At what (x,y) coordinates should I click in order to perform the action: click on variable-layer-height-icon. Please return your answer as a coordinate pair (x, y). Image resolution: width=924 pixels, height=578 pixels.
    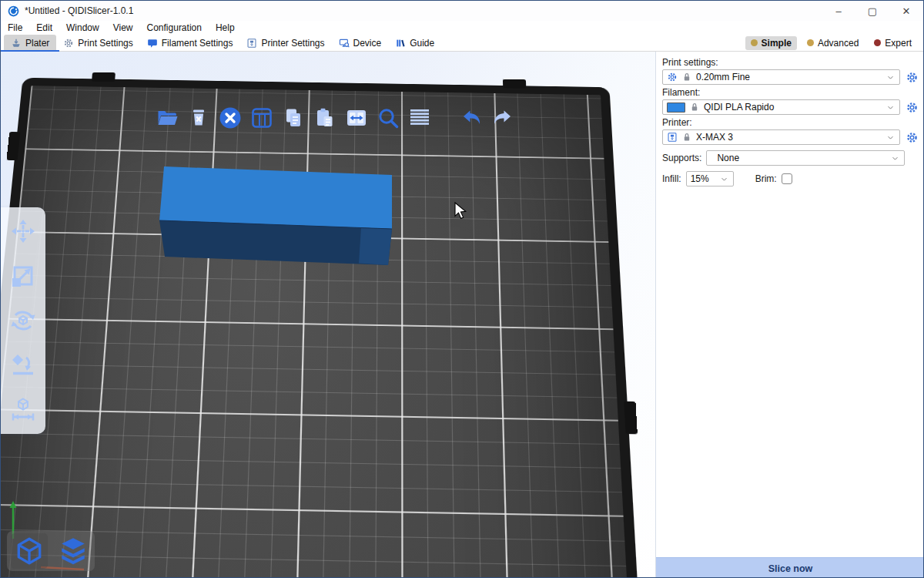
    Looking at the image, I should click on (420, 118).